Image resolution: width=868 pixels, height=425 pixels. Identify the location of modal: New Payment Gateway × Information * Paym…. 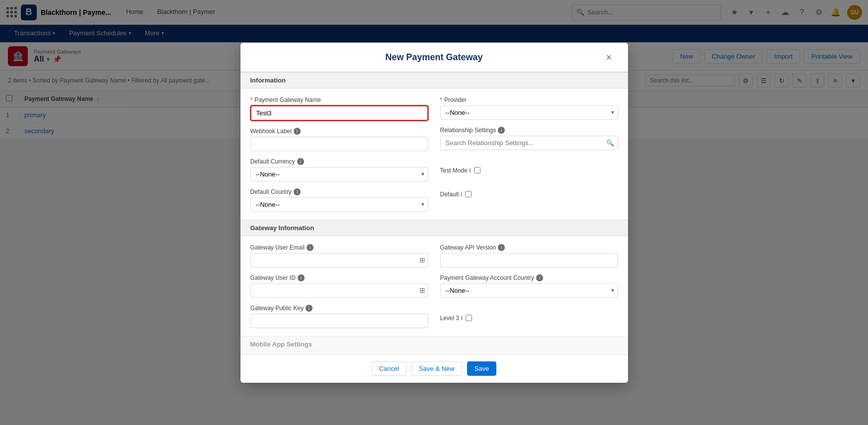
(434, 91).